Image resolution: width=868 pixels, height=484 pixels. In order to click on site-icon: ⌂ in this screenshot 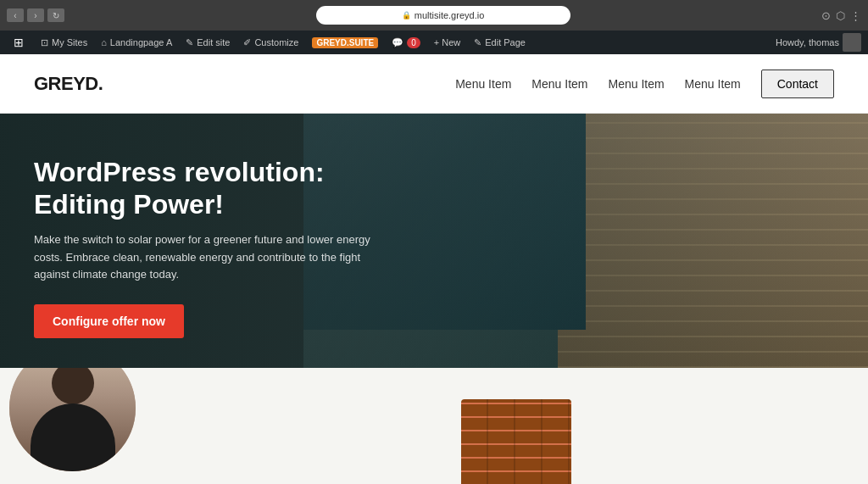, I will do `click(103, 42)`.